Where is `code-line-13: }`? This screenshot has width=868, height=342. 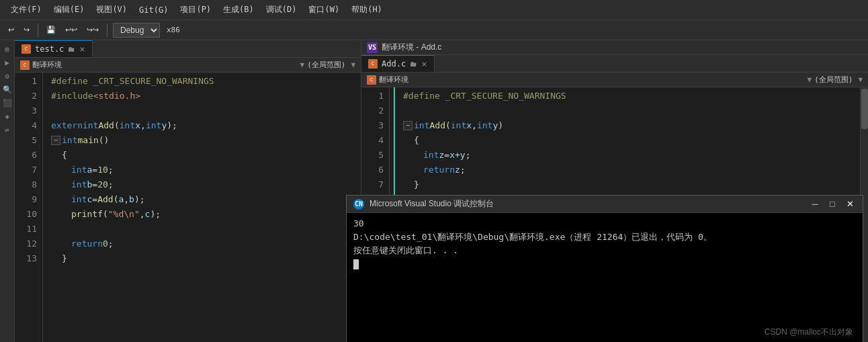 code-line-13: } is located at coordinates (206, 259).